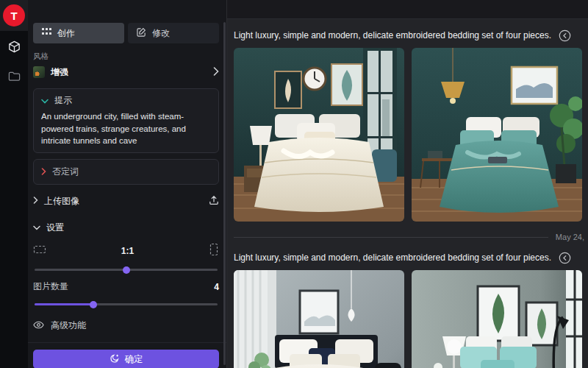 This screenshot has height=368, width=588. Describe the element at coordinates (126, 287) in the screenshot. I see `image-count-row: 图片数量 4` at that location.